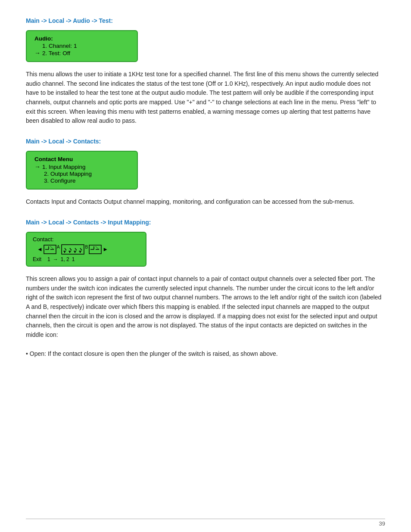 Image resolution: width=411 pixels, height=532 pixels. I want to click on right-circuit-svg, so click(95, 249).